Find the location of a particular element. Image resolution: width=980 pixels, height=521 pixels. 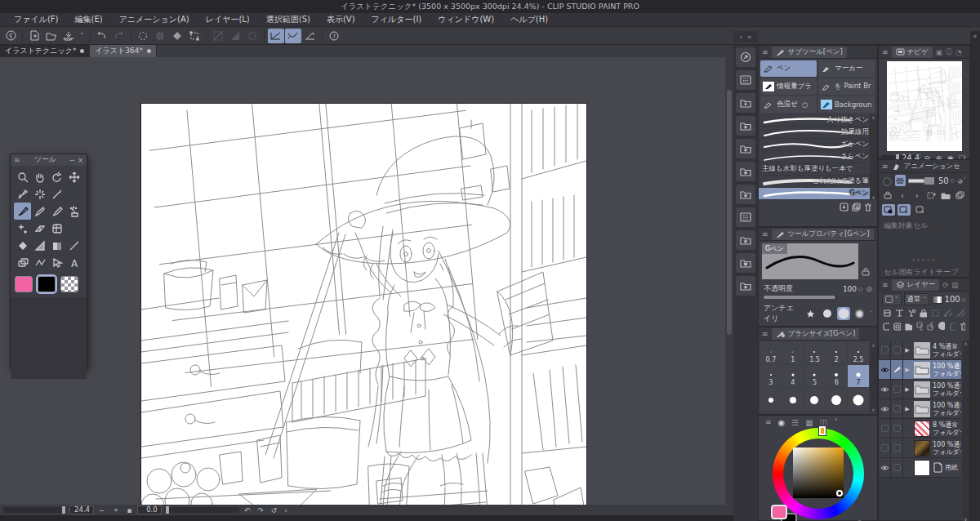

rotation-value: 0.0 is located at coordinates (149, 510).